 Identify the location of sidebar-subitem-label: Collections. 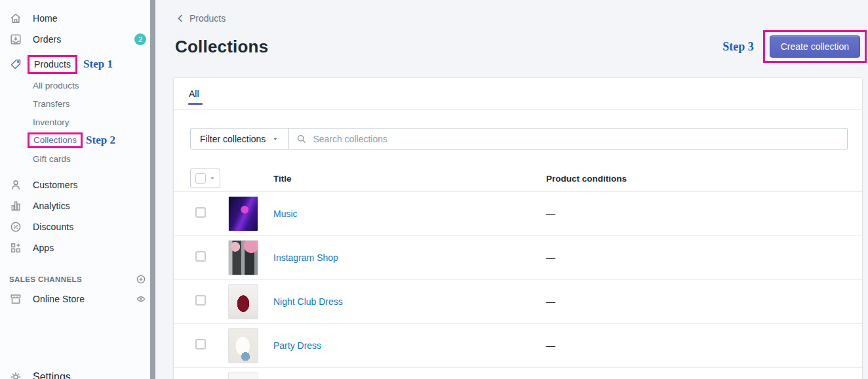
(55, 140).